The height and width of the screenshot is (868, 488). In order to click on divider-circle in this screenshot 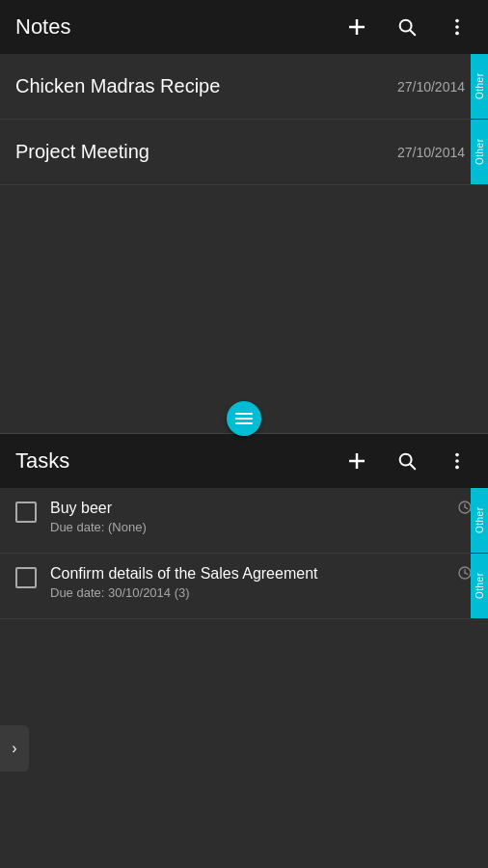, I will do `click(244, 419)`.